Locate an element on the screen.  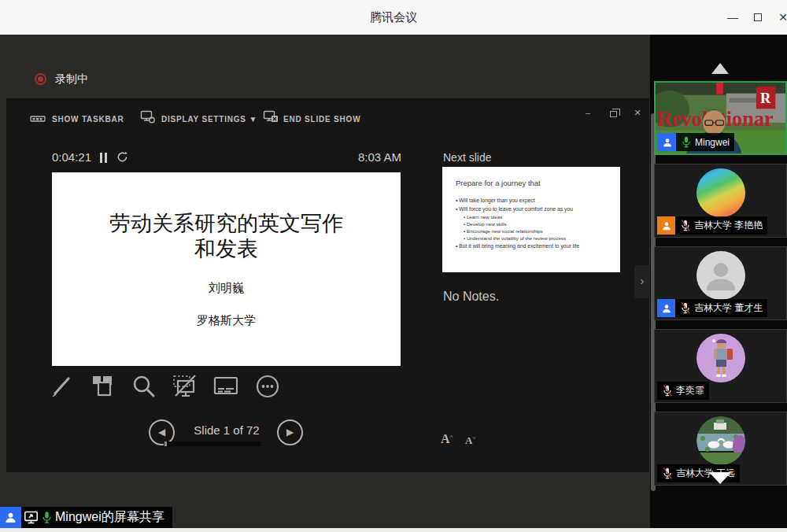
participant-tile: 吉林大学 董才生 is located at coordinates (721, 283).